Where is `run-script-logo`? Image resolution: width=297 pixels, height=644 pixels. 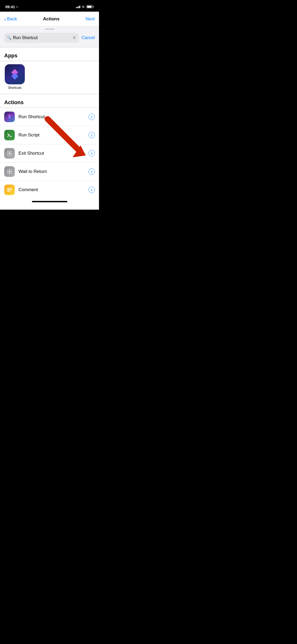
run-script-logo is located at coordinates (10, 135).